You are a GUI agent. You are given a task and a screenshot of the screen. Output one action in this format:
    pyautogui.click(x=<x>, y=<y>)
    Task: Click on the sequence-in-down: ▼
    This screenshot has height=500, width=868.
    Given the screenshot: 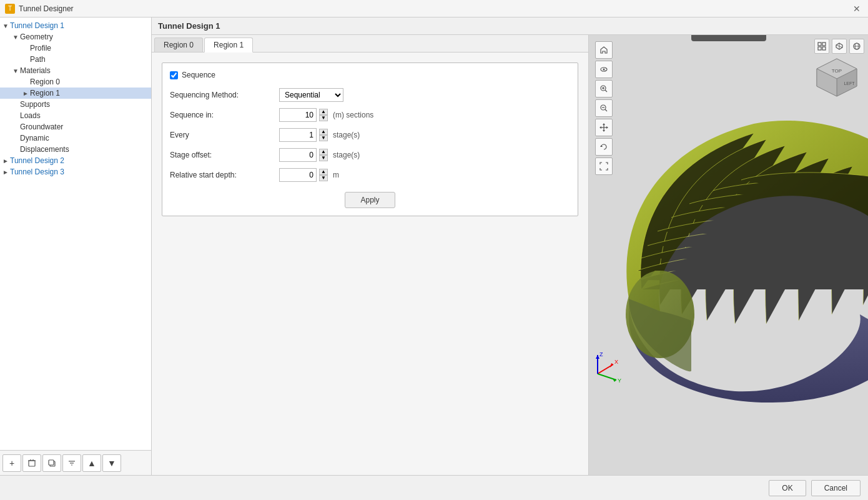 What is the action you would take?
    pyautogui.click(x=323, y=118)
    